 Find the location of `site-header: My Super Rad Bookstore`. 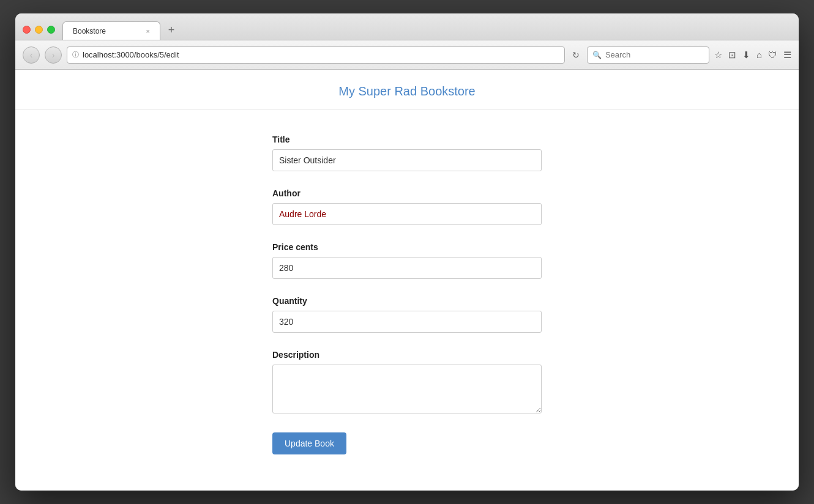

site-header: My Super Rad Bookstore is located at coordinates (407, 90).